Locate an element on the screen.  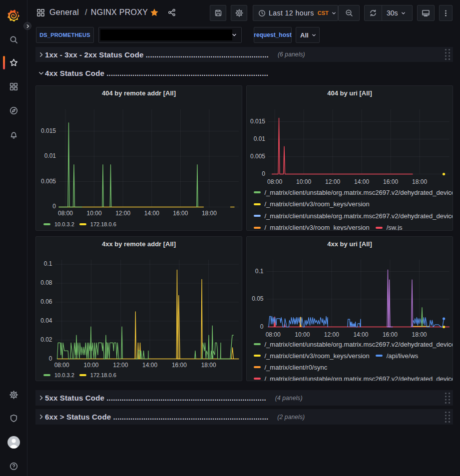
svg-text: 0.04 is located at coordinates (46, 321).